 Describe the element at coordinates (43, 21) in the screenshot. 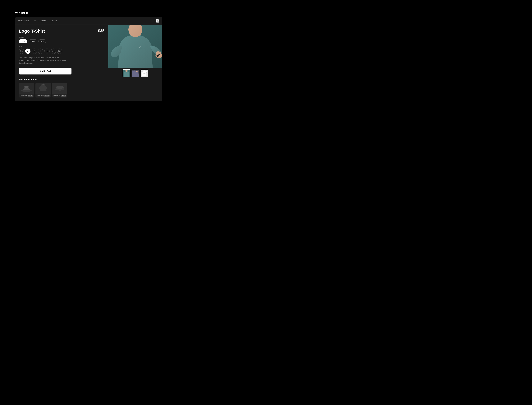

I see `nav-link-shirts: Shirts` at that location.